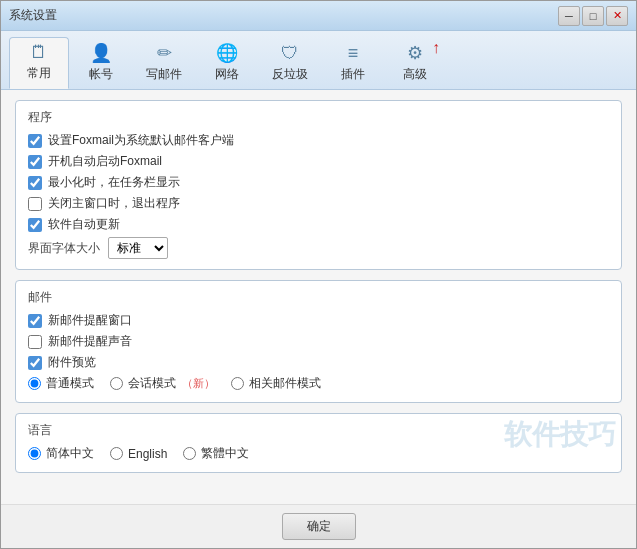  I want to click on tab-icon-network: 🌐, so click(227, 53).